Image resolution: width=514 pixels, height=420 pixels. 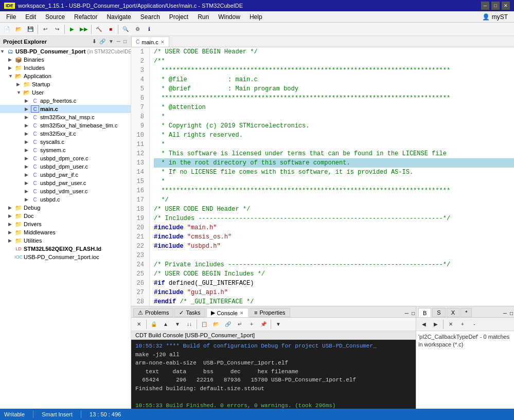 What do you see at coordinates (30, 29) in the screenshot?
I see `save-btn: 💾` at bounding box center [30, 29].